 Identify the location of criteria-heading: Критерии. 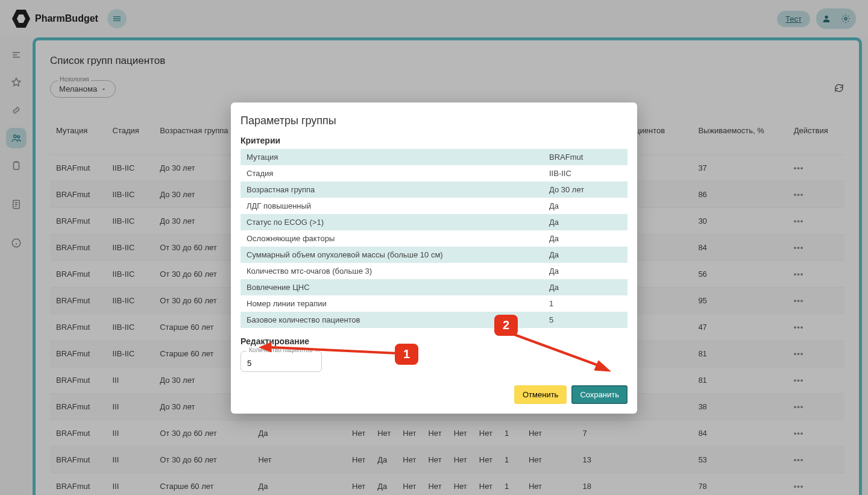
(434, 140).